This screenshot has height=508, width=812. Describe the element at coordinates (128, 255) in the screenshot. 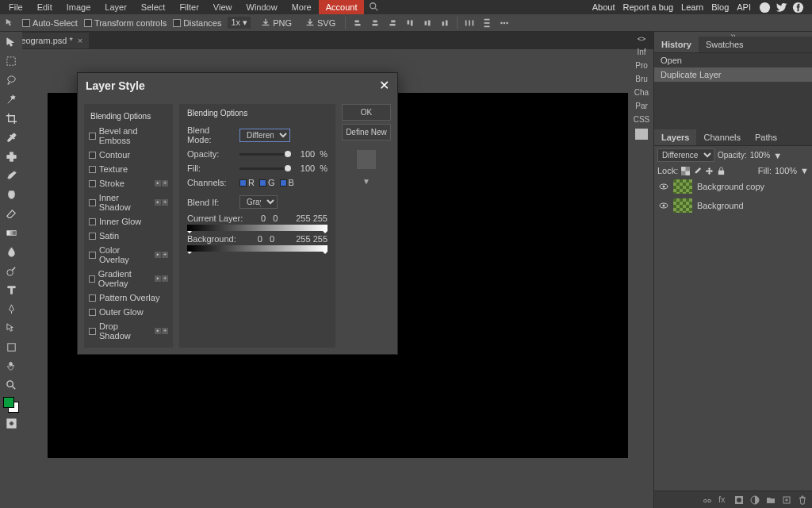

I see `fx-color-overlay: Color Overlay▪+` at that location.